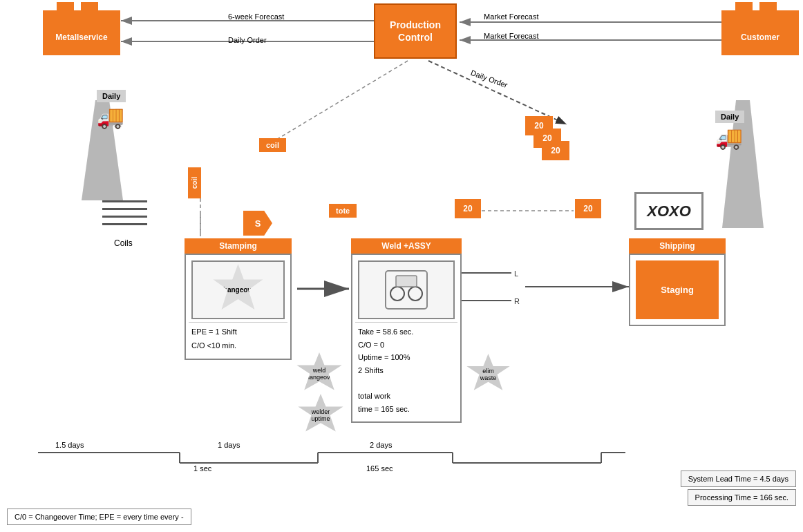 The image size is (803, 532). Describe the element at coordinates (517, 301) in the screenshot. I see `svg-text: R` at that location.